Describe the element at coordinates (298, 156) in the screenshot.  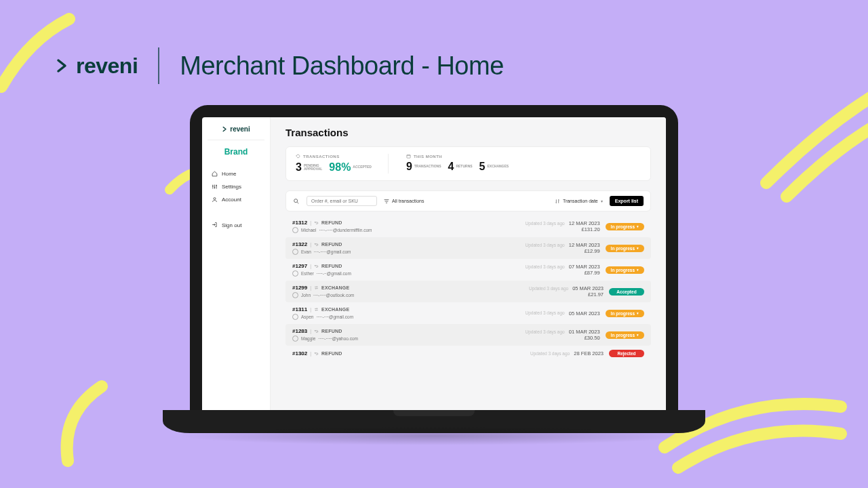
I see `refresh-icon` at that location.